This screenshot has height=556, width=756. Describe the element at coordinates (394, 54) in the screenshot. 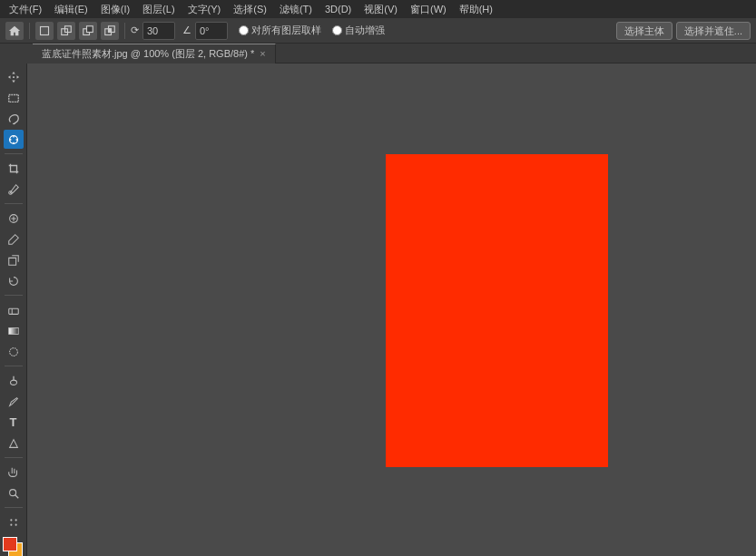

I see `tab-bar: 蓝底证件照素材.jpg @ 100% (图层 2, RGB/8#) * ×` at that location.